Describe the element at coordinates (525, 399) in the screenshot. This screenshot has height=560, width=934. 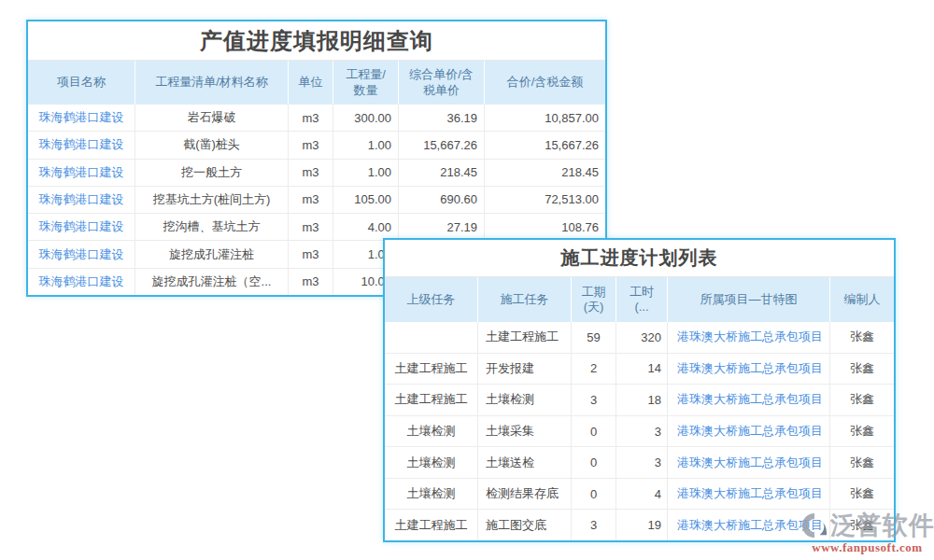
I see `task-cell: 土壤检测` at that location.